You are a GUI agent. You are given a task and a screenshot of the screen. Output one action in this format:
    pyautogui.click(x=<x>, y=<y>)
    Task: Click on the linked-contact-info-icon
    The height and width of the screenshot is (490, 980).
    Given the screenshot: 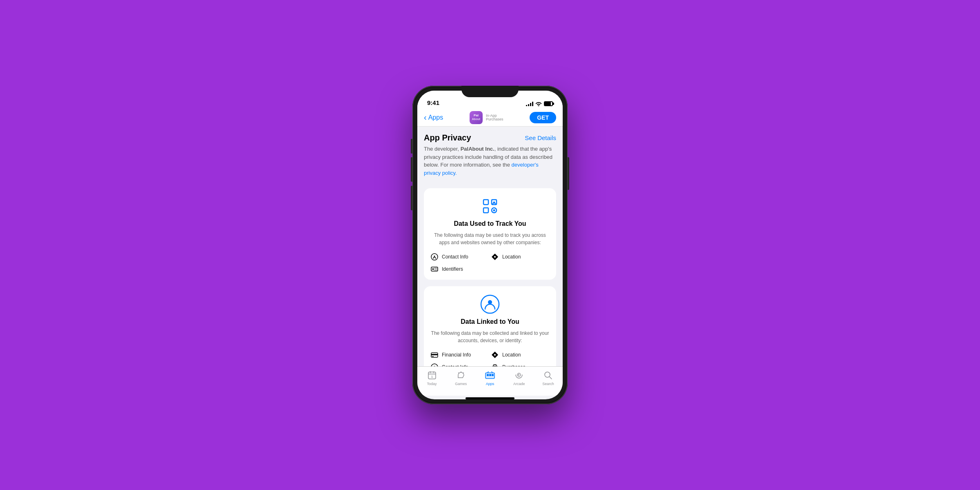 What is the action you would take?
    pyautogui.click(x=434, y=365)
    